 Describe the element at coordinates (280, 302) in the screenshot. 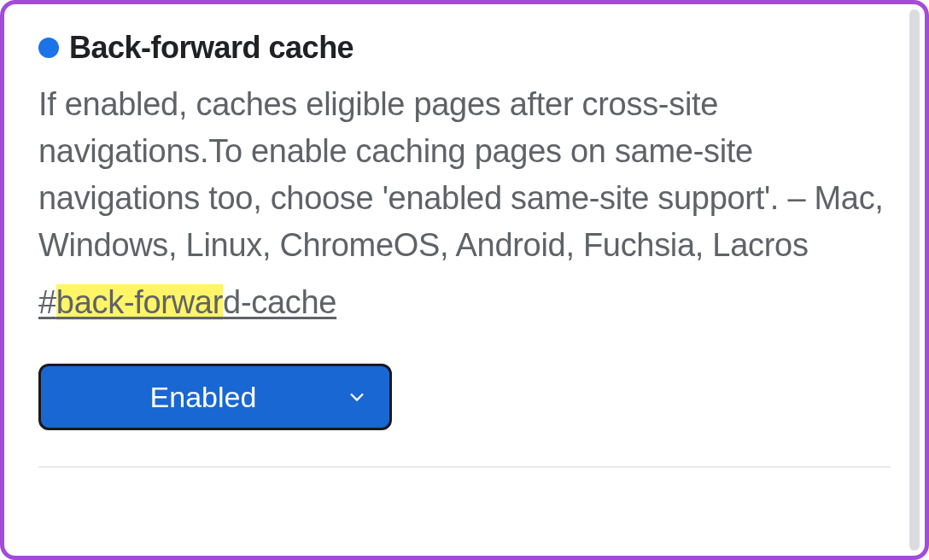

I see `anchor-suffix: d-cache` at that location.